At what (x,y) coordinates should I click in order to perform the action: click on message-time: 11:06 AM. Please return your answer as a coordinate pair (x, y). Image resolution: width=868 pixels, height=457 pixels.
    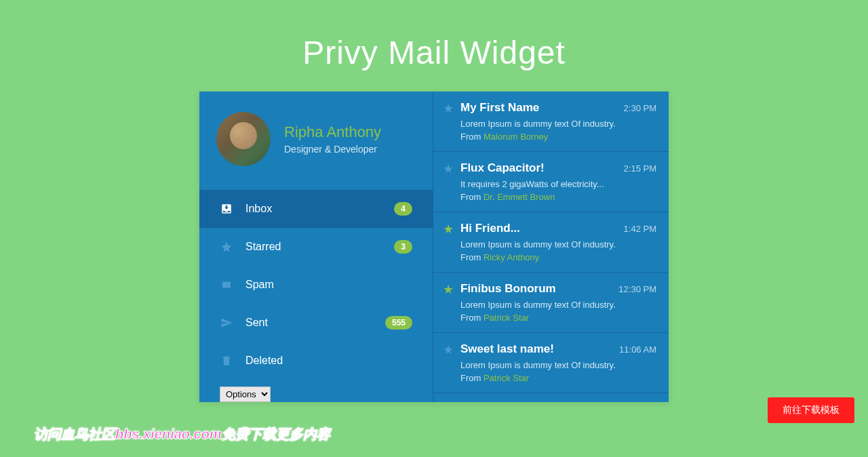
    Looking at the image, I should click on (637, 350).